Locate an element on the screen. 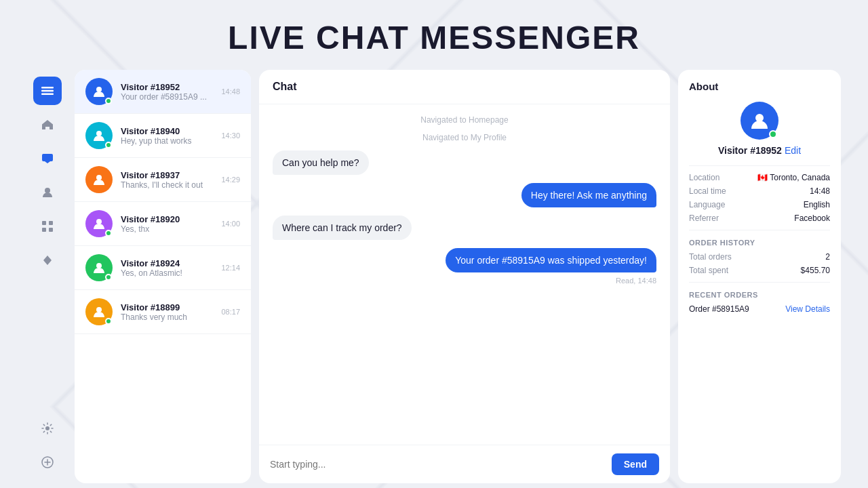 The height and width of the screenshot is (488, 868). conv-name-18899: Visitor #18899 is located at coordinates (167, 308).